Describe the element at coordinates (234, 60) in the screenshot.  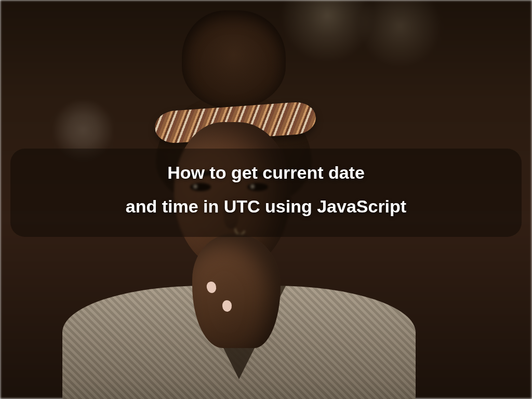
I see `hair-bun` at that location.